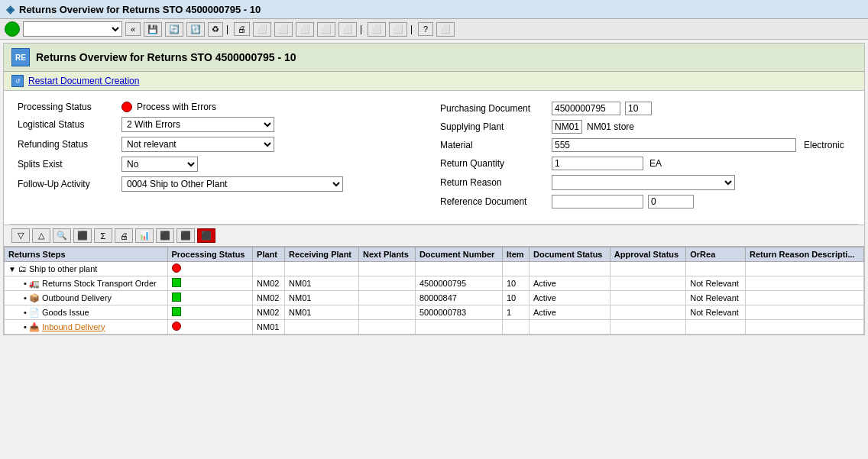  I want to click on tb2-stop-btn: ⬛, so click(206, 235).